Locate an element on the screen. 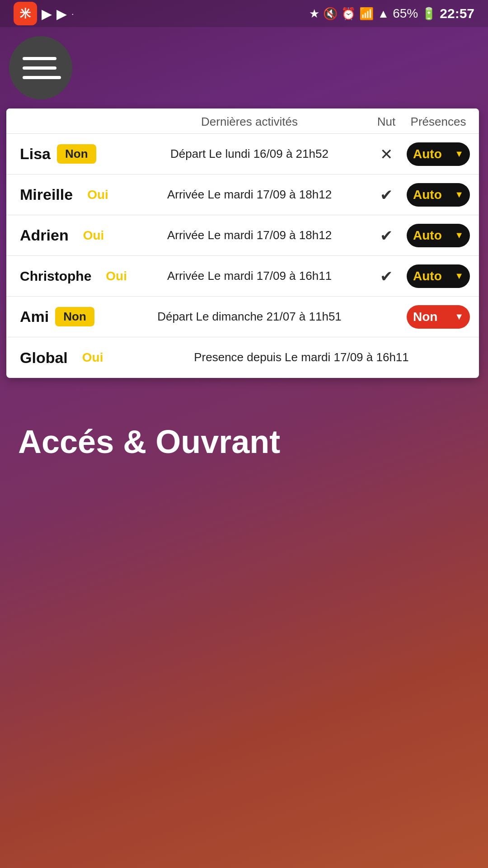 The width and height of the screenshot is (488, 868). nut-mireille: ✔ is located at coordinates (386, 195).